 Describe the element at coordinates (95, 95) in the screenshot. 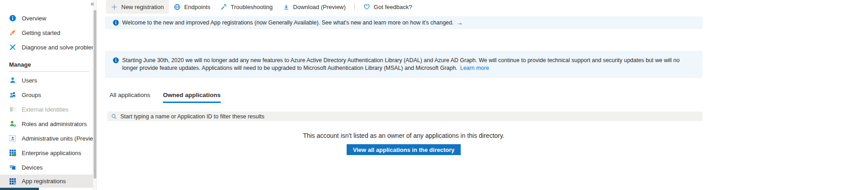

I see `sidebar-scrollbar` at that location.